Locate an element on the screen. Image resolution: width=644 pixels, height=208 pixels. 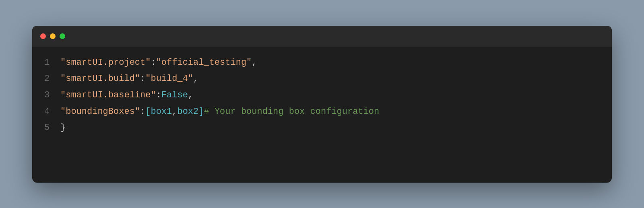
line-number-1: 1 is located at coordinates (52, 63).